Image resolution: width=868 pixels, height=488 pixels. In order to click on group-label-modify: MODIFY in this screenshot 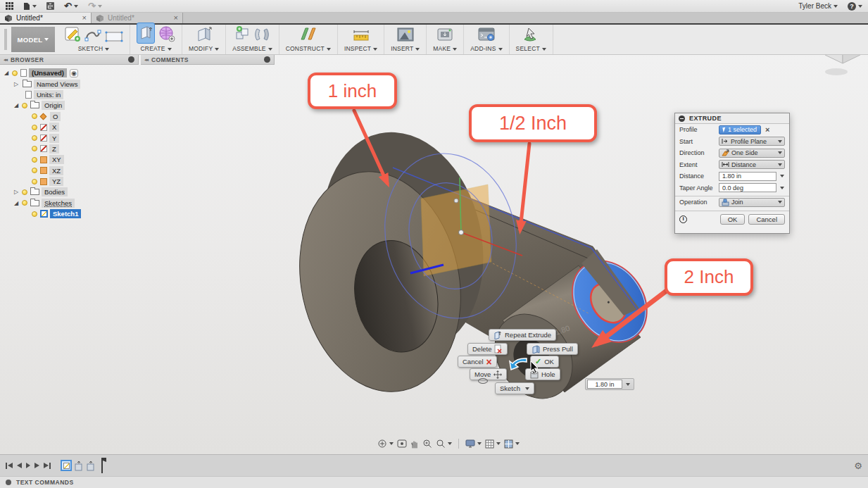, I will do `click(204, 49)`.